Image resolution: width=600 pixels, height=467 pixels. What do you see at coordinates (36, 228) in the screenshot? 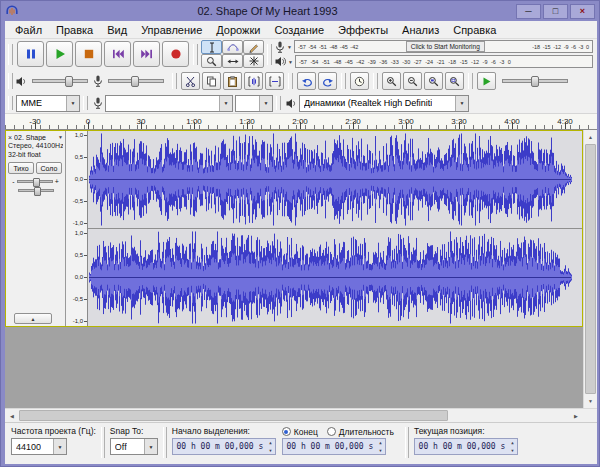
I see `track-control-panel: × 02. Shape ▼ Стерео, 44100Hz 32-bit flo…` at bounding box center [36, 228].